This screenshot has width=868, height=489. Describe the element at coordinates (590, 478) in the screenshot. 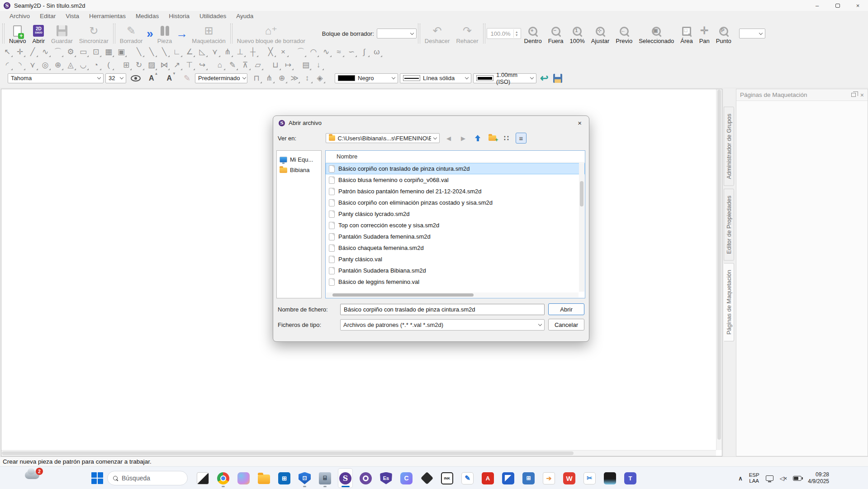

I see `snipping-tool-button: ✂` at that location.